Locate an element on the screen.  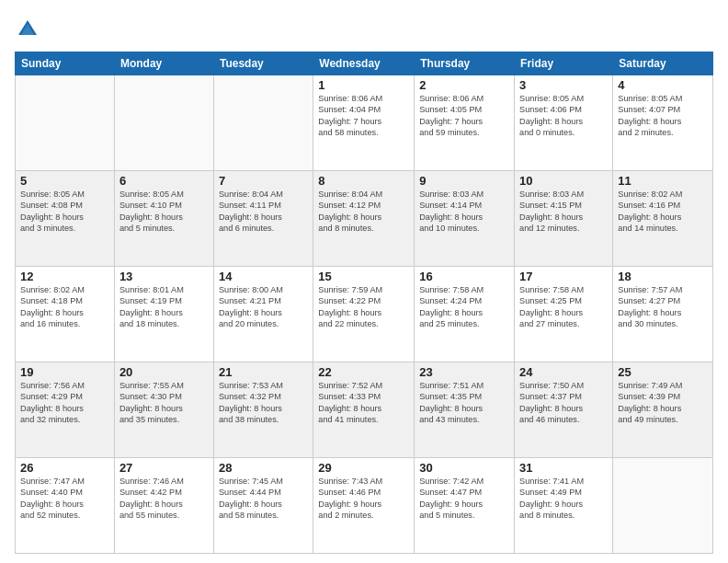
logo-icon is located at coordinates (28, 29).